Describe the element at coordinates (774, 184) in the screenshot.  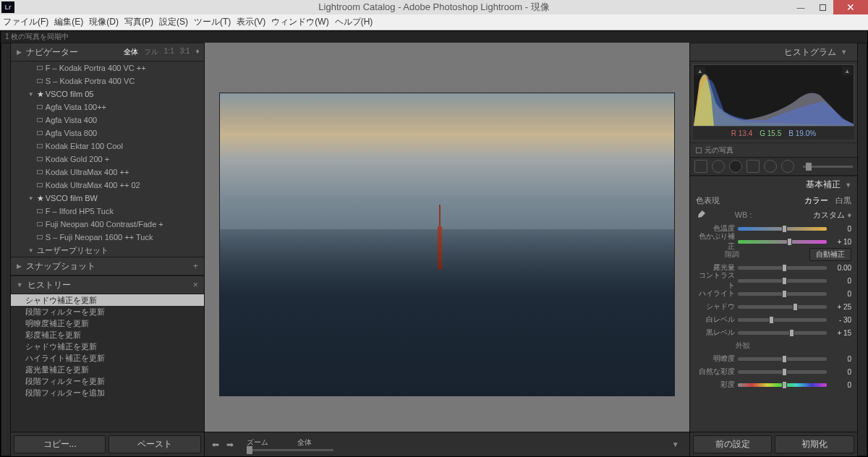
I see `basic-section-header: 基本補正▼` at that location.